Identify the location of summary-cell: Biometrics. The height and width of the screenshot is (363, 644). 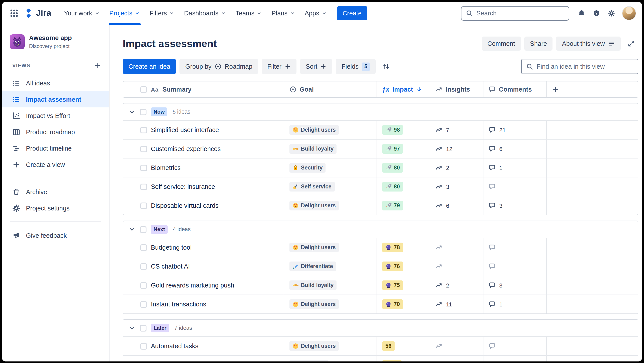
(204, 168).